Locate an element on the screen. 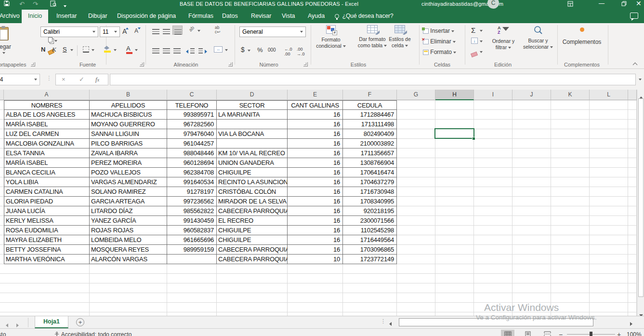 The width and height of the screenshot is (644, 336). cell: CRISTÓBAL COLÓN is located at coordinates (252, 192).